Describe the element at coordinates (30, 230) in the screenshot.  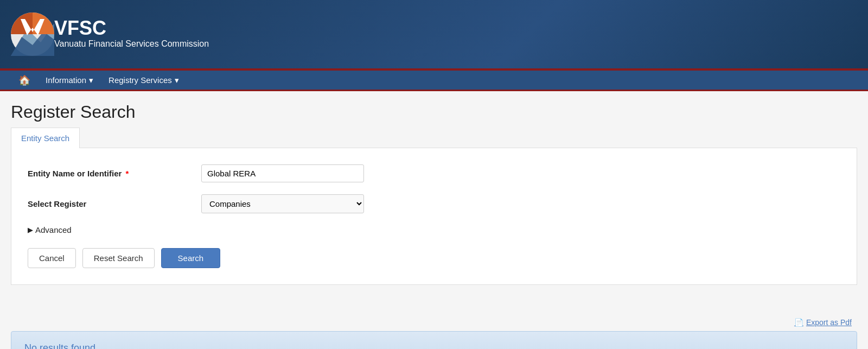
I see `advanced-arrow-icon: ▶` at that location.